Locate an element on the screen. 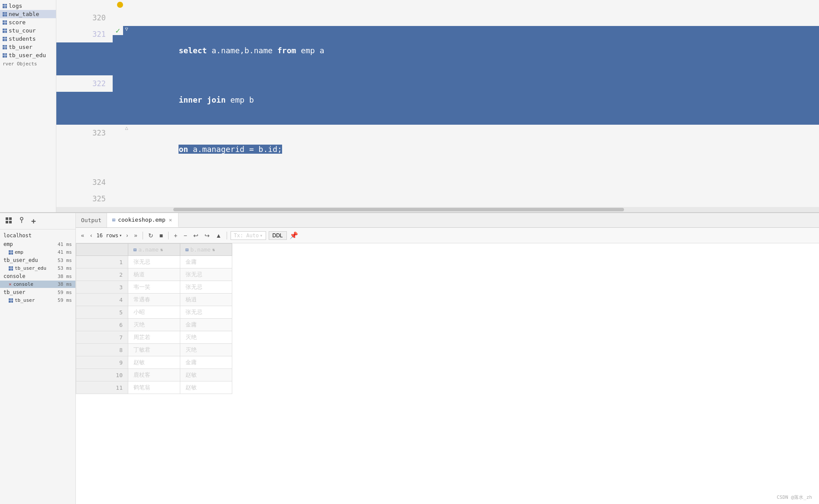 The image size is (819, 504). sidebar-item-stu-cour: stu_cour is located at coordinates (28, 30).